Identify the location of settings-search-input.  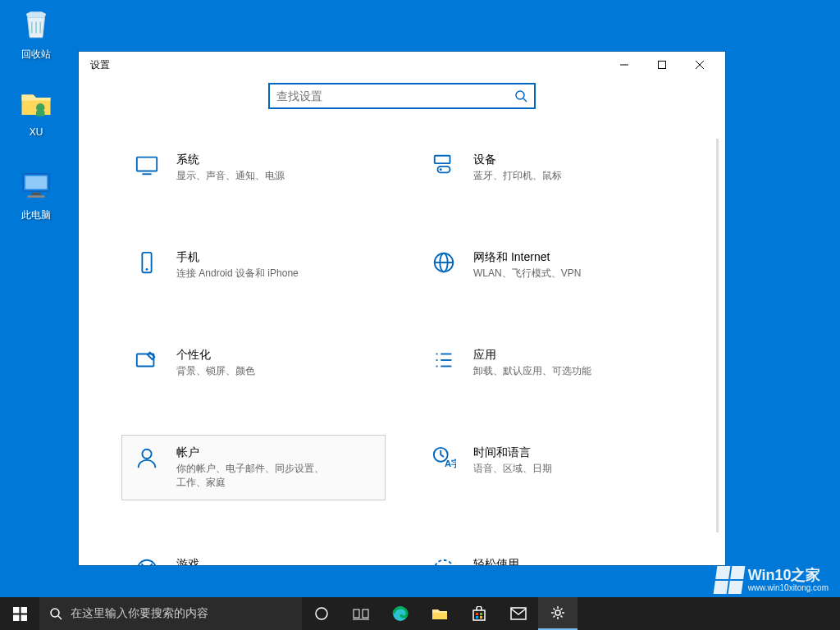
(395, 96).